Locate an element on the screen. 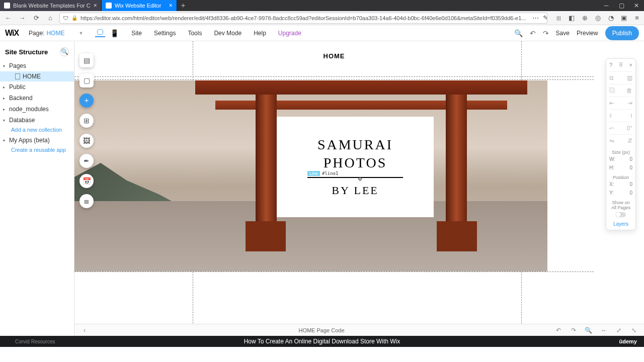 This screenshot has width=644, height=362. code-search-icon: 🔍 is located at coordinates (589, 330).